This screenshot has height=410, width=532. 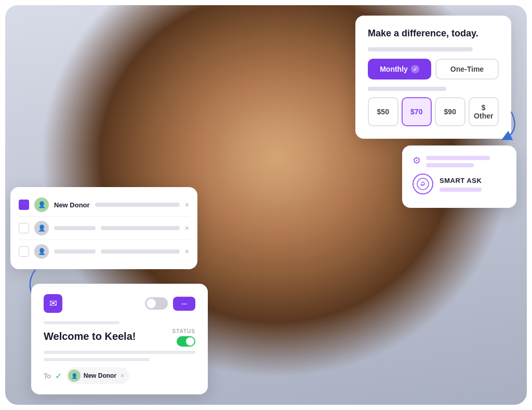 I want to click on email-title: Welcome to Keela!, so click(x=89, y=337).